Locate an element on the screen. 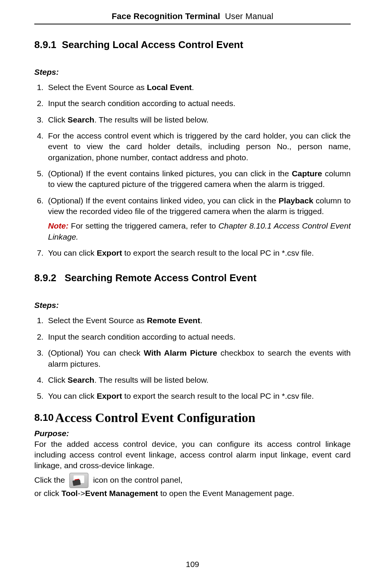 This screenshot has width=385, height=588. section-title: Searching Local Access Control Event is located at coordinates (152, 45).